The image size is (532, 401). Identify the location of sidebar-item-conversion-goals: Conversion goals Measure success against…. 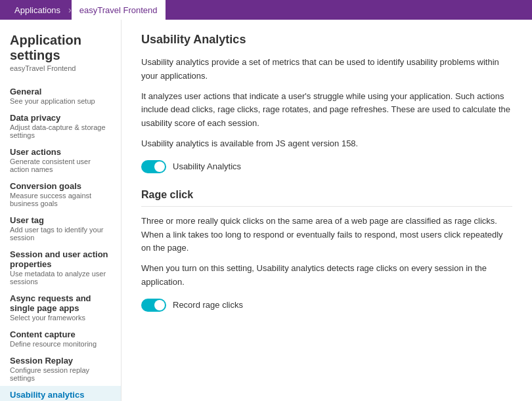
(60, 194).